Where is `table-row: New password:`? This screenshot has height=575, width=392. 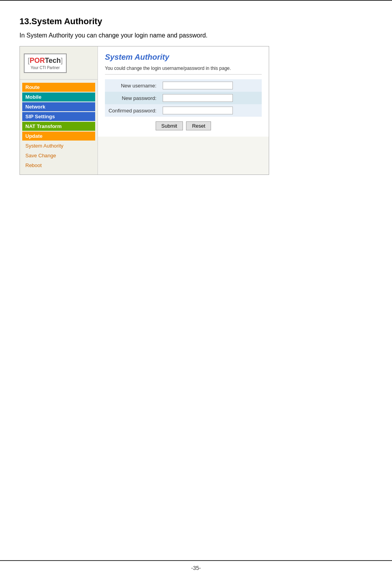 table-row: New password: is located at coordinates (183, 98).